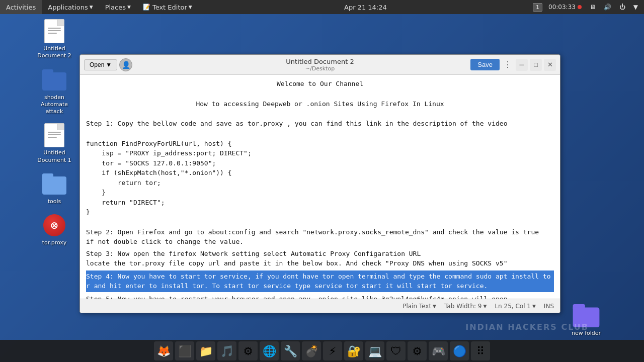  Describe the element at coordinates (354, 351) in the screenshot. I see `taskbar-tool4: 🔐` at that location.